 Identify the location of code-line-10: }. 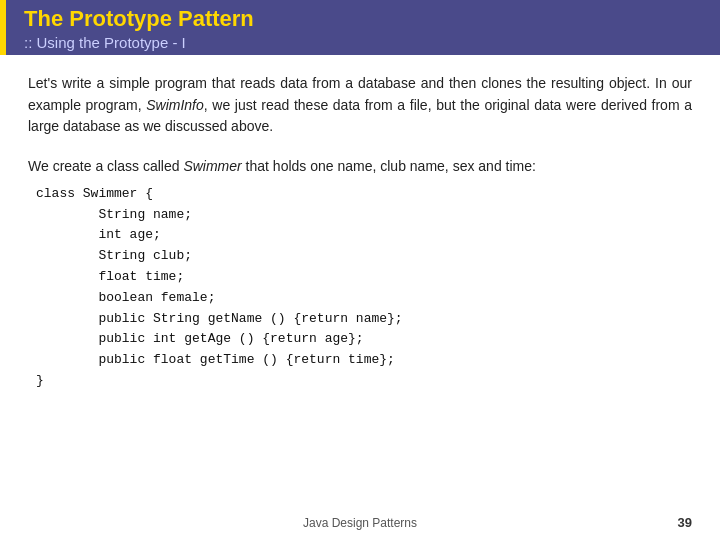
(364, 382).